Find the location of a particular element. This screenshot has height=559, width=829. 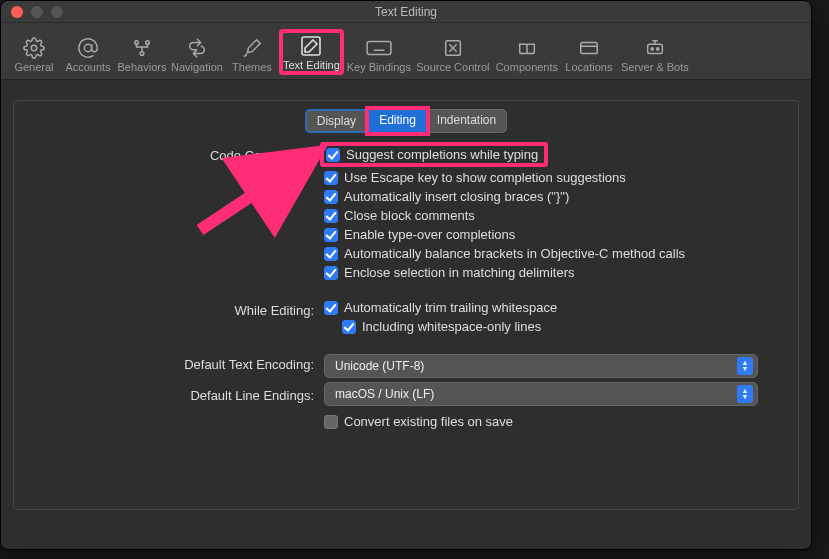

checkbox-close-block-comments is located at coordinates (331, 216).